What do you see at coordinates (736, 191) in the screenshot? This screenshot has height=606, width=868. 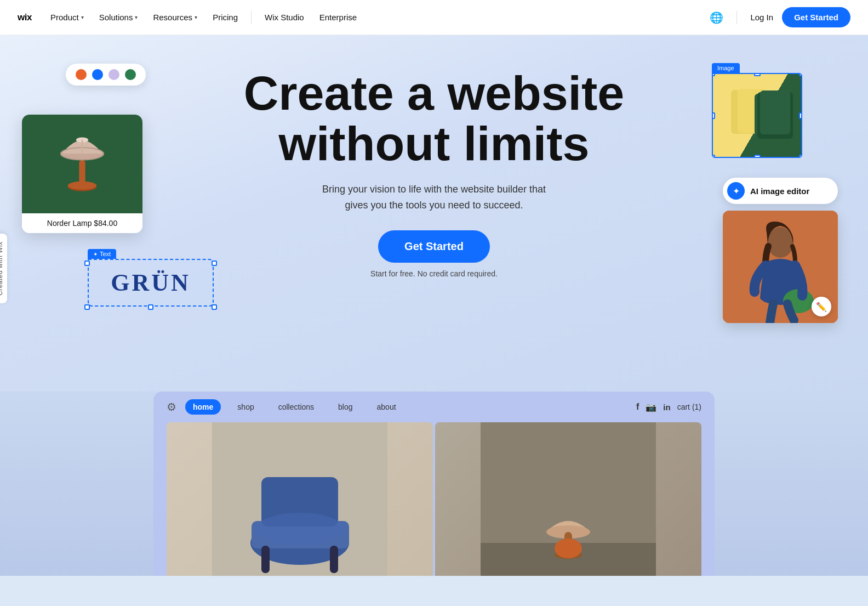 I see `ai-icon: ✦` at bounding box center [736, 191].